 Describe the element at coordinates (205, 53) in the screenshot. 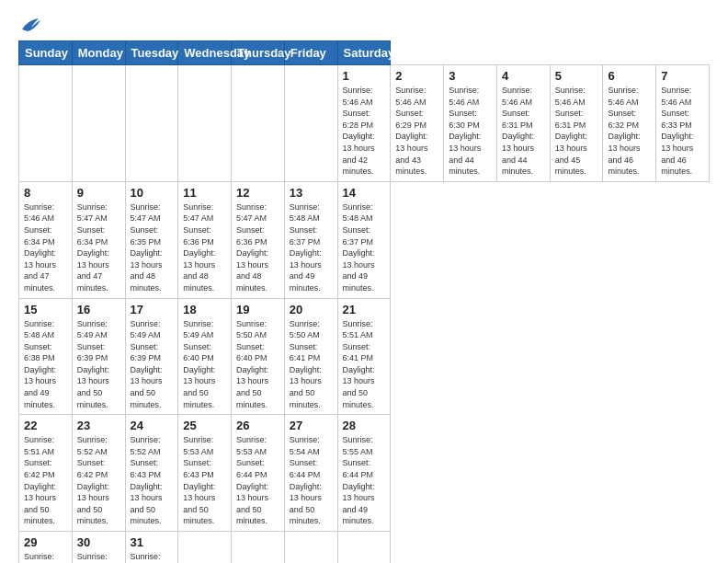

I see `calendar-header-wednesday: Wednesday` at that location.